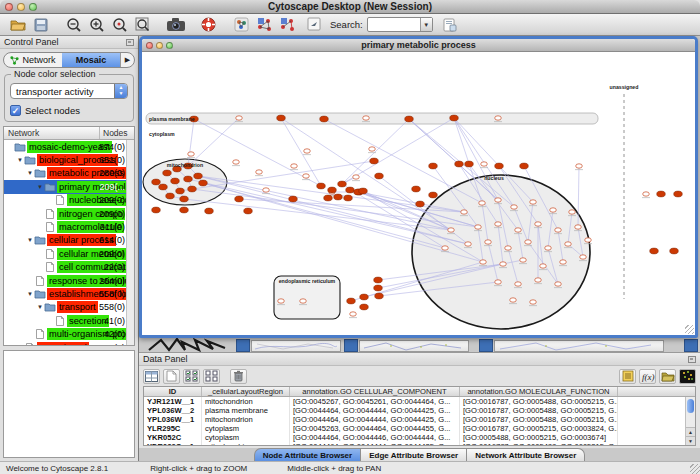  I want to click on select-all-attributes-icon, so click(192, 376).